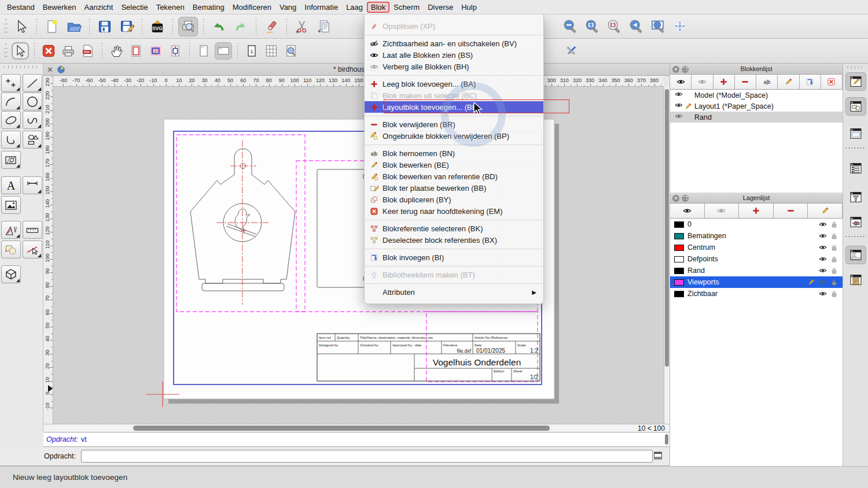 The height and width of the screenshot is (488, 868). I want to click on menu-item-deselecteer-block-referenties-bx: Deselecteer block referenties (BX), so click(454, 240).